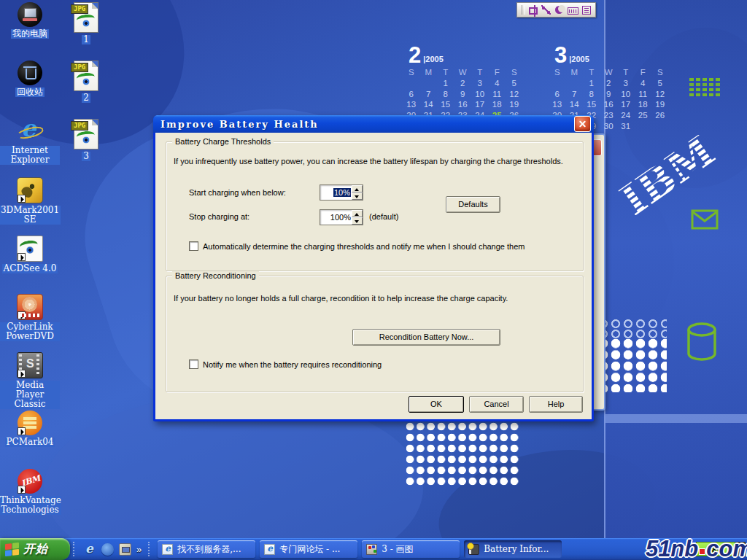  I want to click on taskbar-tasks: 找不到服务器,...专门网论坛 - ...3 - 画图Battery Infor…, so click(360, 549).